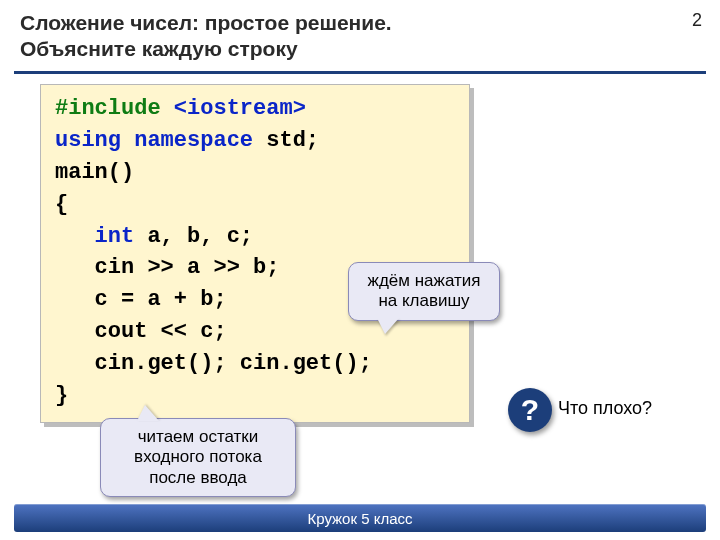 The image size is (720, 540). What do you see at coordinates (424, 292) in the screenshot?
I see `callout-wait-keypress: ждём нажатия на клавишу` at bounding box center [424, 292].